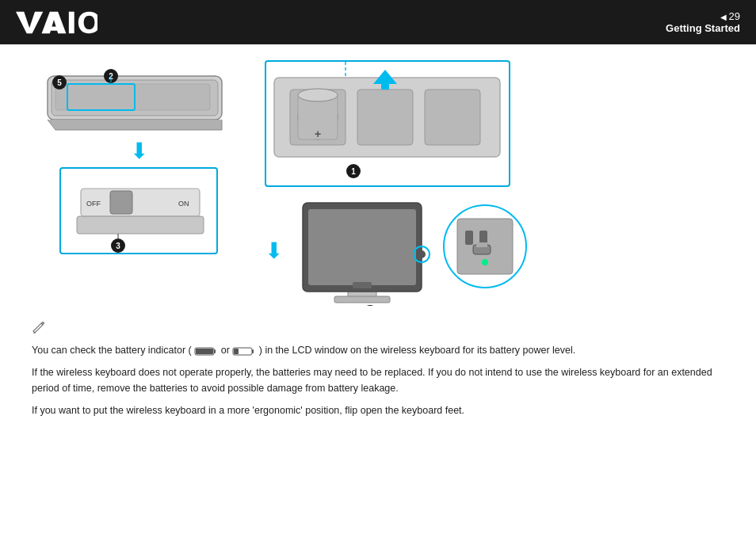  Describe the element at coordinates (388, 124) in the screenshot. I see `detail-box: + 1` at that location.